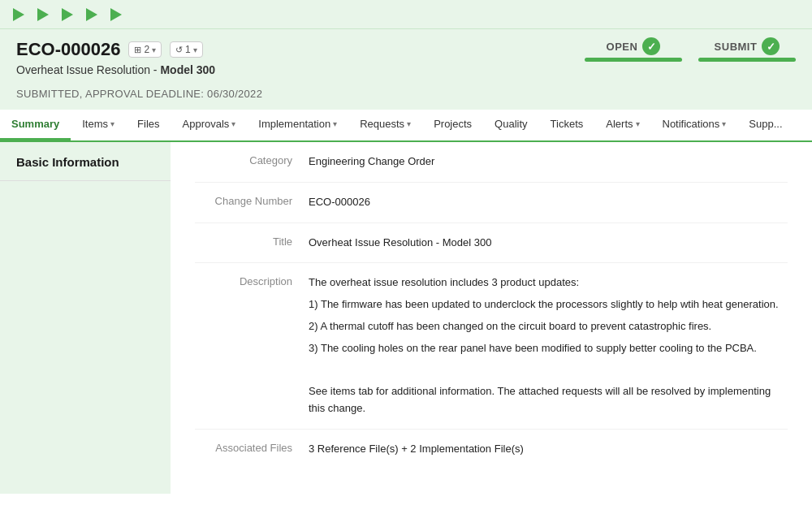 This screenshot has height=527, width=812. I want to click on description-line5: See items tab for additional information…, so click(548, 400).